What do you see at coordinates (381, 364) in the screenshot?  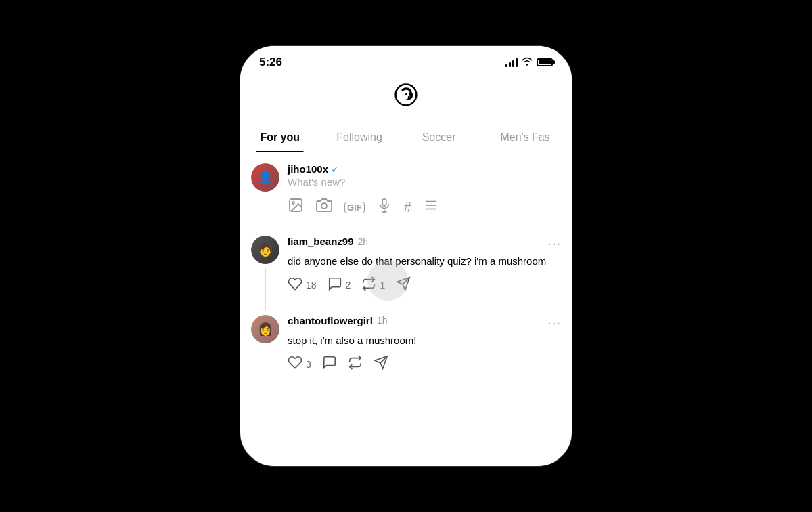 I see `post-2-share` at bounding box center [381, 364].